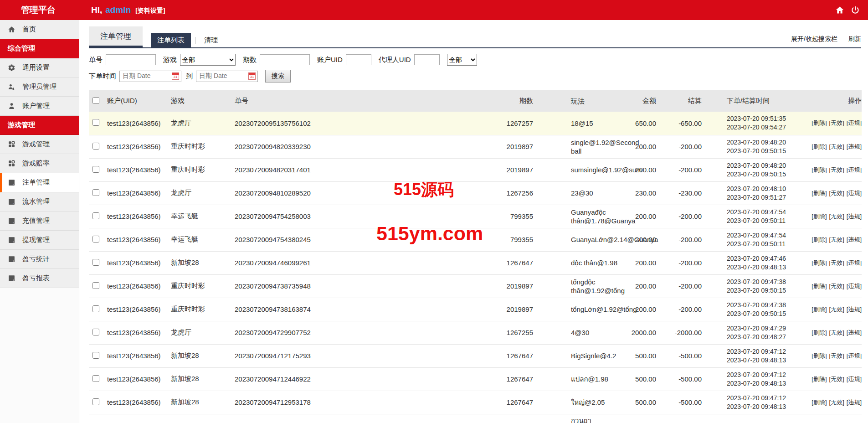 This screenshot has height=423, width=868. I want to click on bet-amount: 230.00, so click(640, 193).